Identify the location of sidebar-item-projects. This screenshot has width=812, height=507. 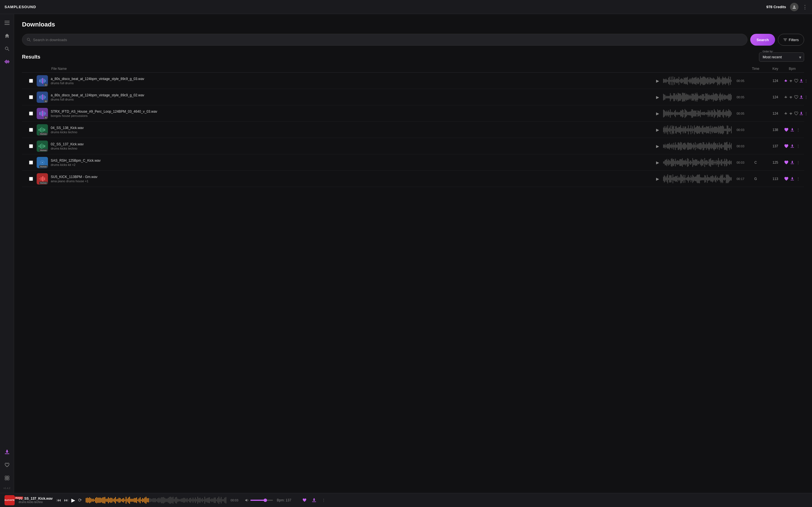
(7, 478).